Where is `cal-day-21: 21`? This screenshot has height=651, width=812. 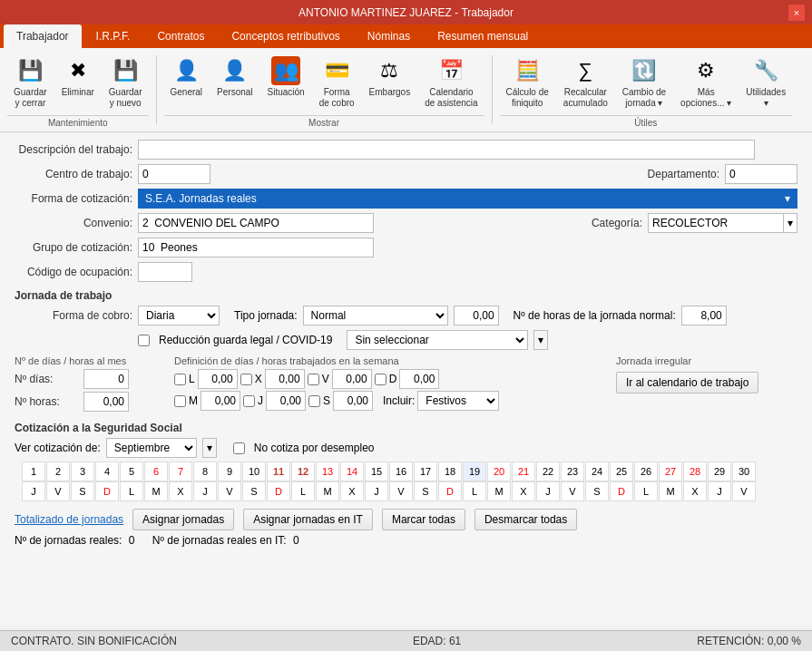 cal-day-21: 21 is located at coordinates (523, 471).